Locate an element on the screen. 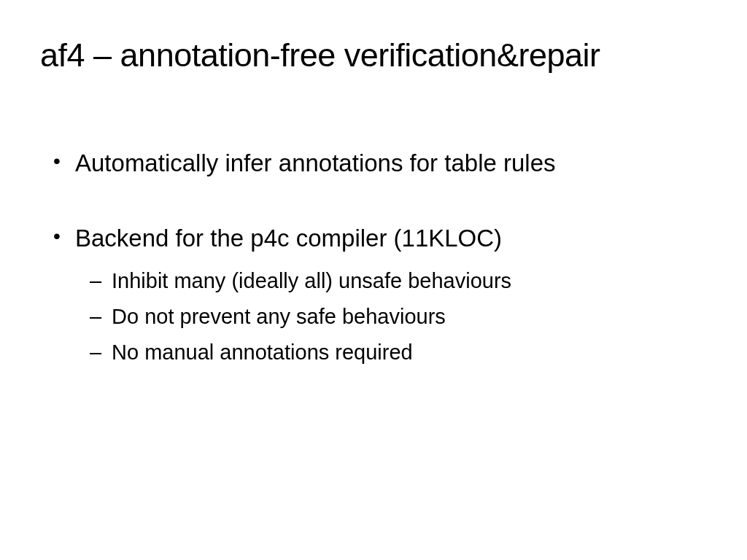 The height and width of the screenshot is (560, 747). sub-list-item: Do not prevent any safe behaviours is located at coordinates (409, 316).